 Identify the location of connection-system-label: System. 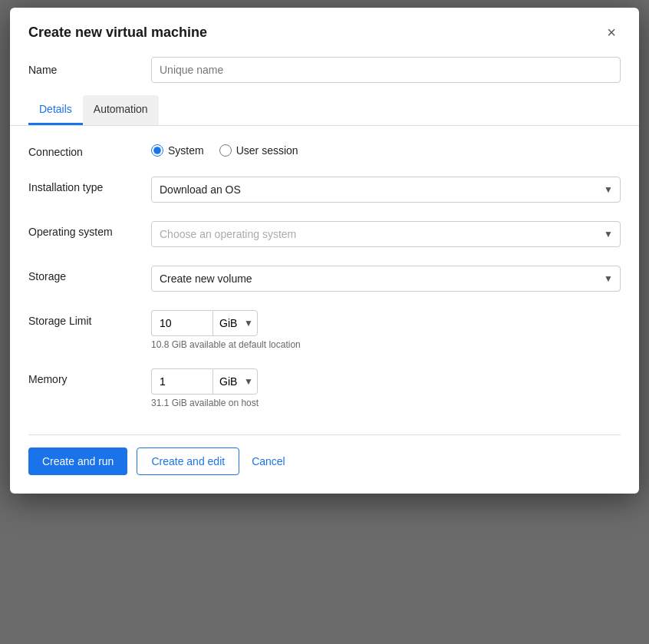
(186, 150).